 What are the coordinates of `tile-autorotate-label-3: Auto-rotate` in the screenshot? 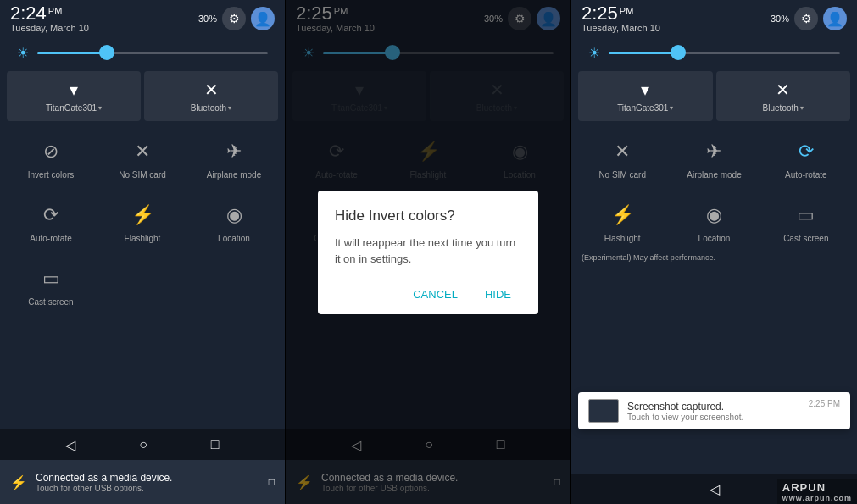 It's located at (805, 174).